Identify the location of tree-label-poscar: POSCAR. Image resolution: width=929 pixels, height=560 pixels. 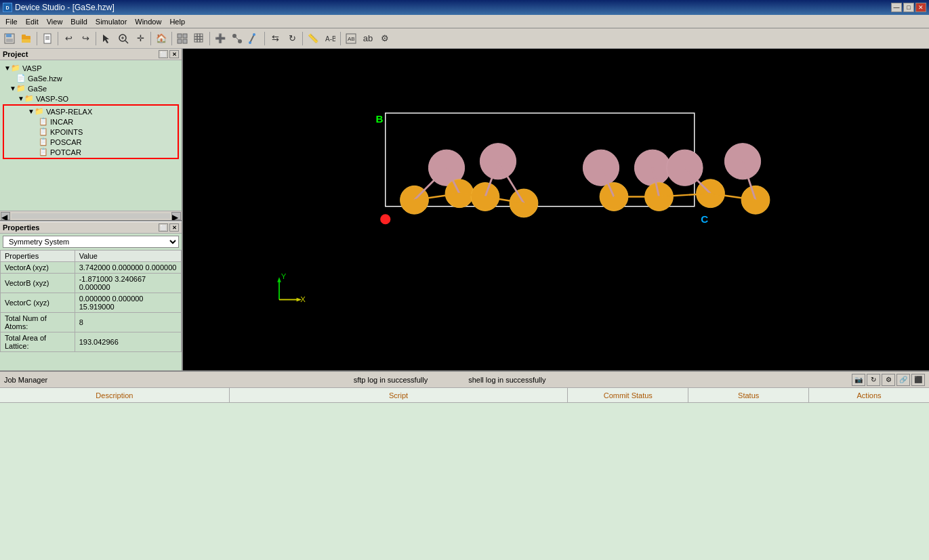
(66, 142).